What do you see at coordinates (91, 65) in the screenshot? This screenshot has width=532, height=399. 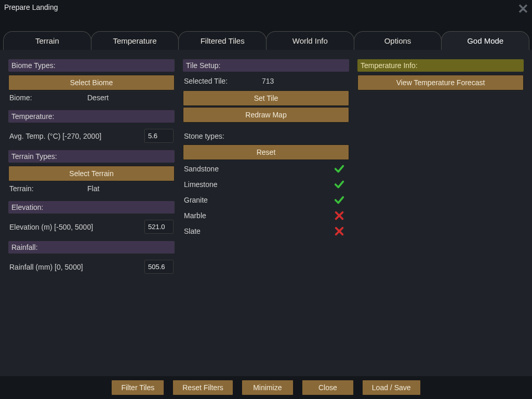 I see `biome-types-header: Biome Types:` at bounding box center [91, 65].